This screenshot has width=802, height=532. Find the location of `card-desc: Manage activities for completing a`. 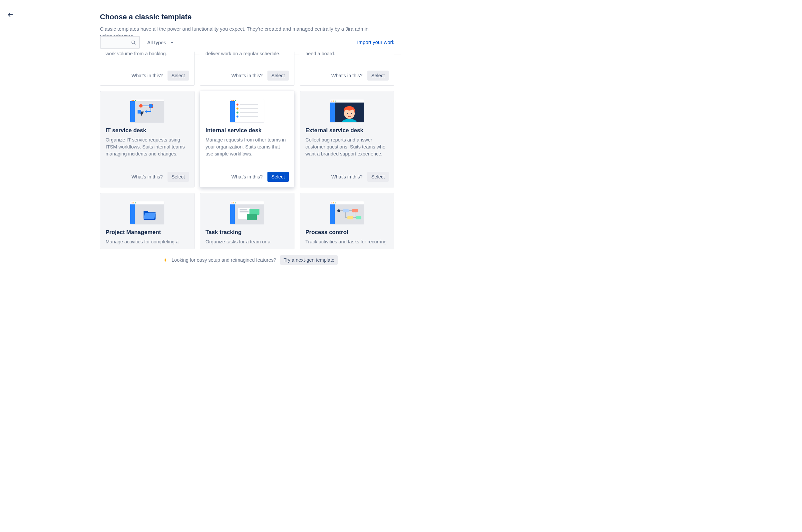

card-desc: Manage activities for completing a is located at coordinates (147, 243).